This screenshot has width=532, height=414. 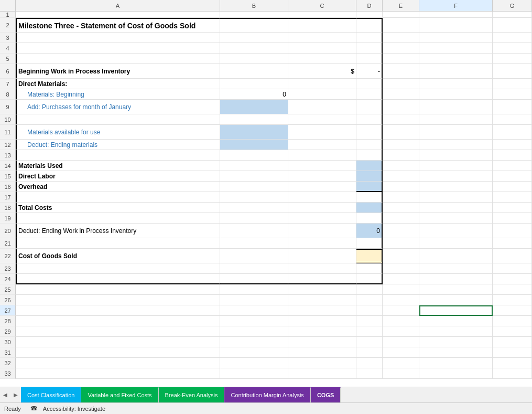 I want to click on cell-a5, so click(x=118, y=59).